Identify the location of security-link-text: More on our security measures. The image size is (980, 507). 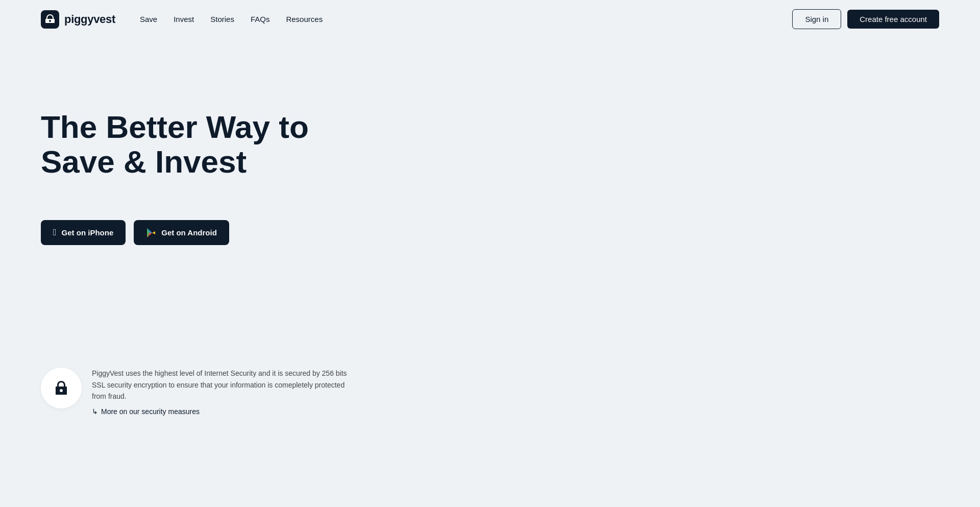
(150, 412).